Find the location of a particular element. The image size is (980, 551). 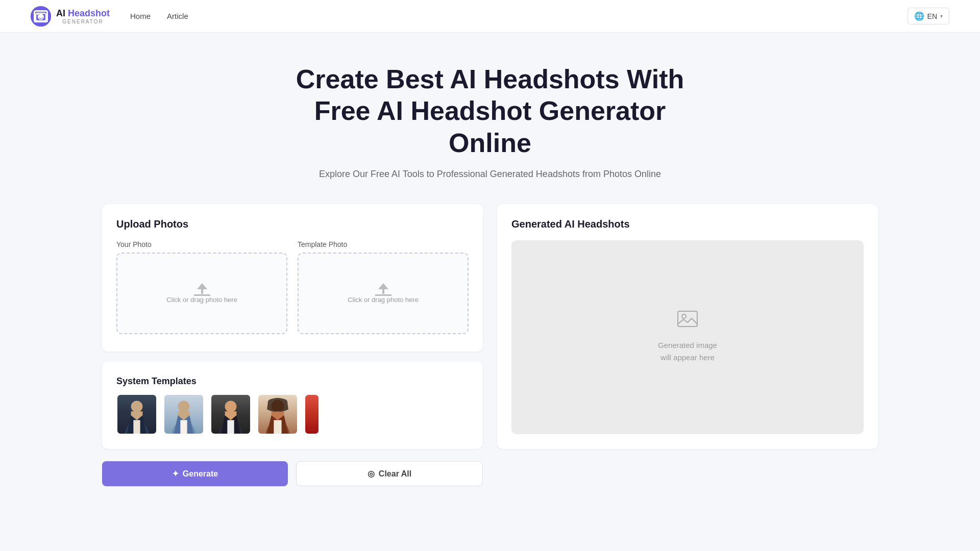

clear-all-button: ◎ Clear All is located at coordinates (389, 473).